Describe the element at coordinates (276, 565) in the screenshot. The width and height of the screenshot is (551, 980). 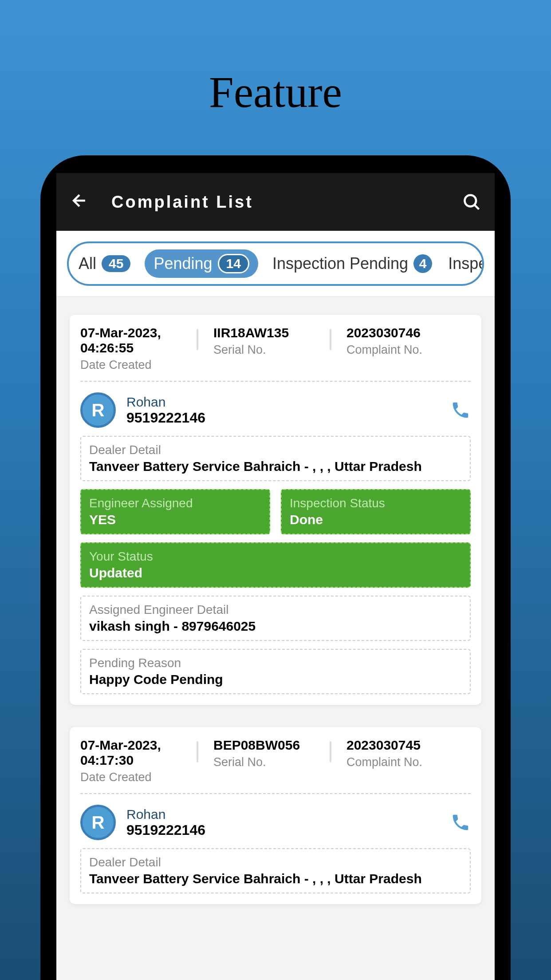
I see `your-status-box: Your Status Updated` at that location.